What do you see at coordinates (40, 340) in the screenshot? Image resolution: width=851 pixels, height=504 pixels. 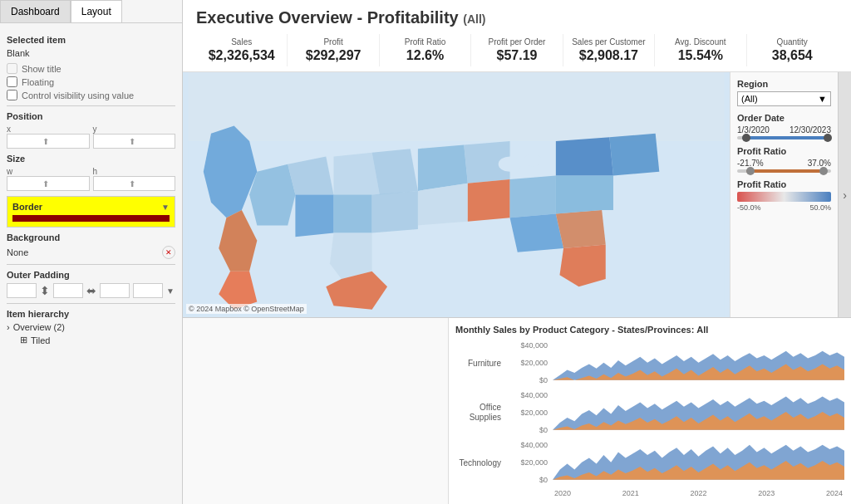 I see `tiled-label: Tiled` at bounding box center [40, 340].